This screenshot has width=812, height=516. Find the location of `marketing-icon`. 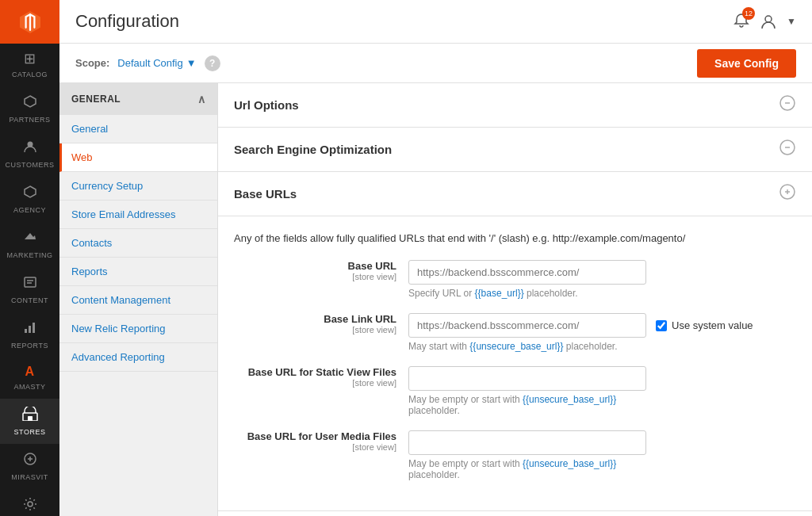

marketing-icon is located at coordinates (30, 238).